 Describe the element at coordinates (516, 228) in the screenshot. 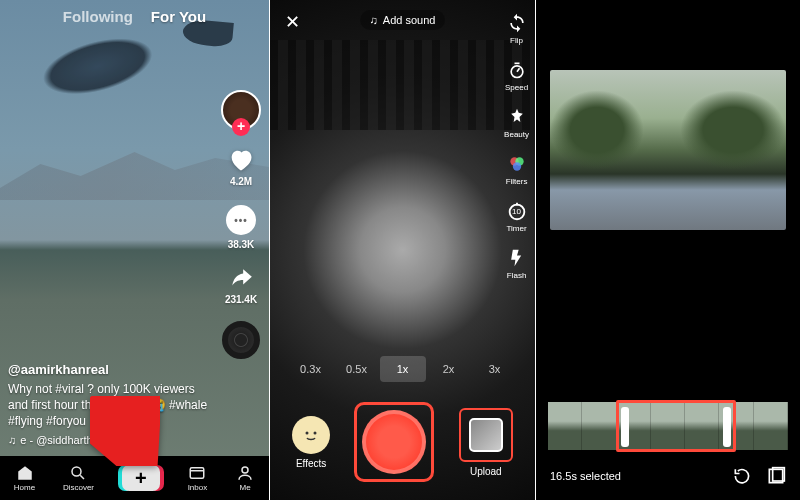

I see `tool-timer-label: Timer` at that location.